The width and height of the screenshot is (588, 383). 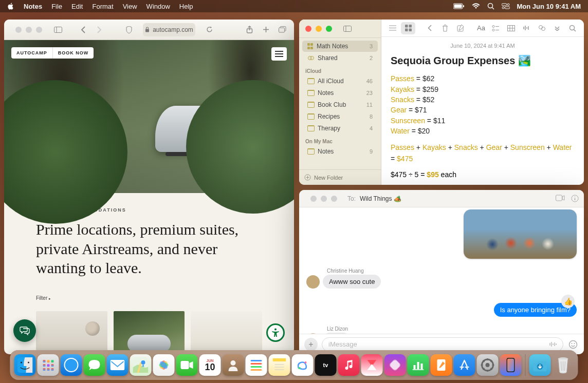 What do you see at coordinates (25, 365) in the screenshot?
I see `dock-finder` at bounding box center [25, 365].